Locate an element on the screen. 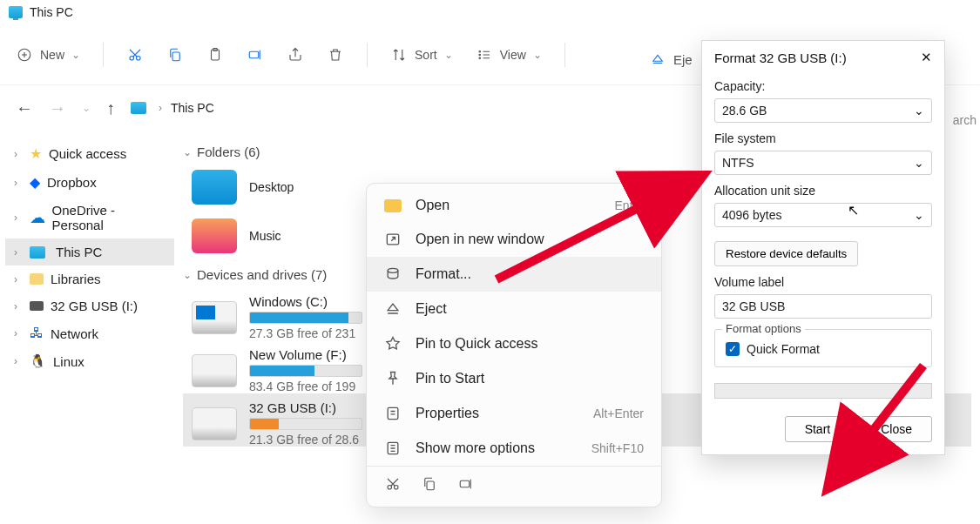  dropbox-icon: ◆ is located at coordinates (35, 183).